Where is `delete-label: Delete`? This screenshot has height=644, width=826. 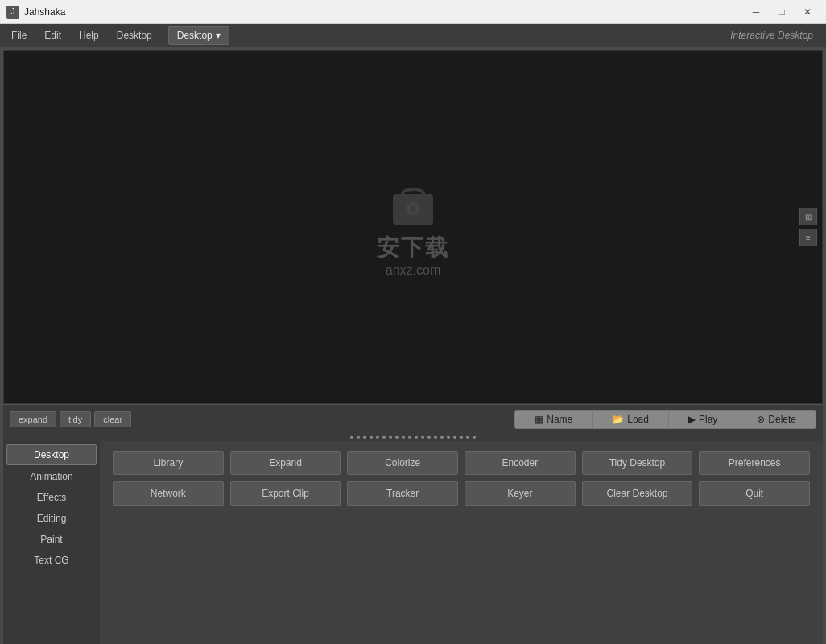 delete-label: Delete is located at coordinates (783, 419).